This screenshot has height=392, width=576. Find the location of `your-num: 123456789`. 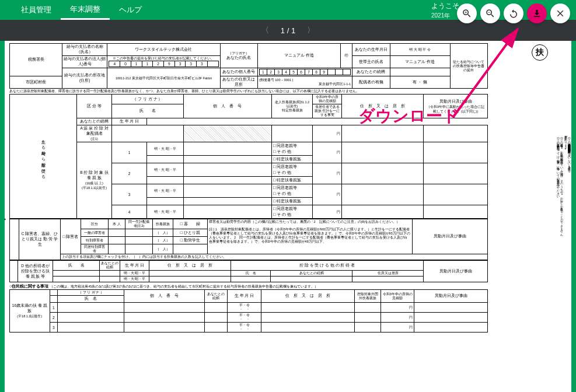

your-num: 123456789 is located at coordinates (305, 72).